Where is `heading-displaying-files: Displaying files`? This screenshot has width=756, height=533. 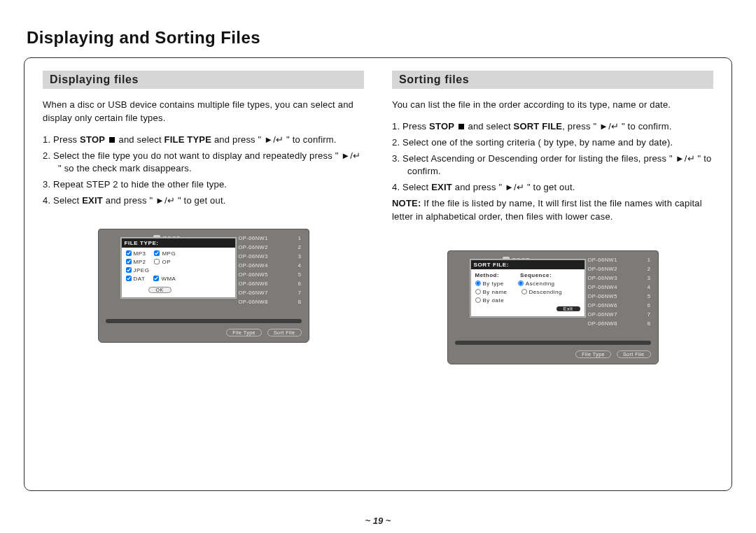 heading-displaying-files: Displaying files is located at coordinates (203, 80).